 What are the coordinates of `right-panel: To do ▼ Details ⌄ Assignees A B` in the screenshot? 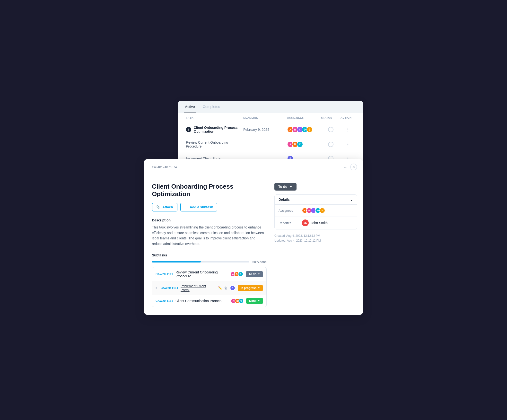 It's located at (316, 245).